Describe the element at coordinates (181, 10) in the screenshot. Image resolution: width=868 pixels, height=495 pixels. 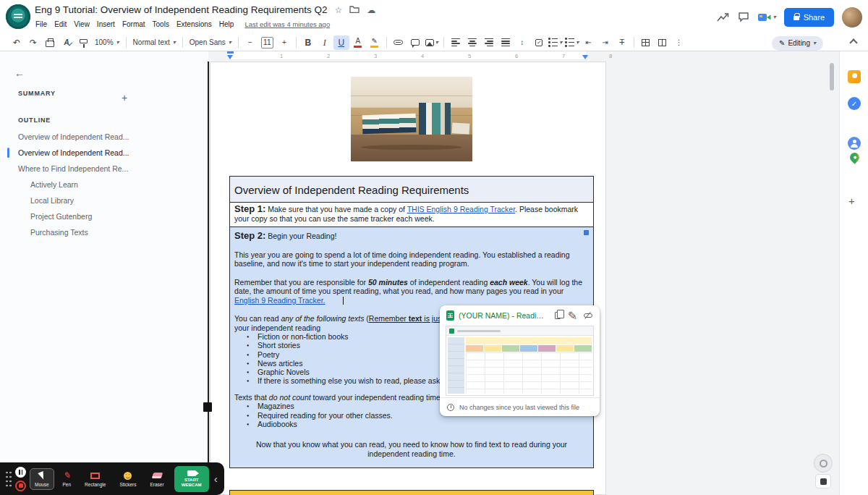
I see `document-title: Eng 9 Tutorial: Overview of Independent …` at that location.